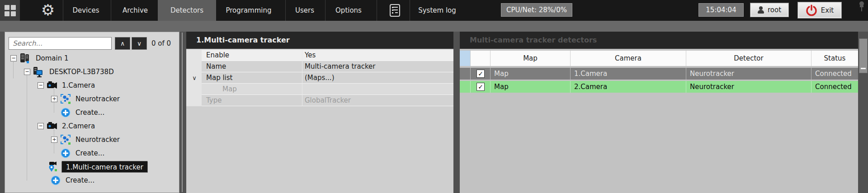 This screenshot has height=193, width=868. What do you see at coordinates (194, 78) in the screenshot?
I see `chevron-down-icon: ∨` at bounding box center [194, 78].